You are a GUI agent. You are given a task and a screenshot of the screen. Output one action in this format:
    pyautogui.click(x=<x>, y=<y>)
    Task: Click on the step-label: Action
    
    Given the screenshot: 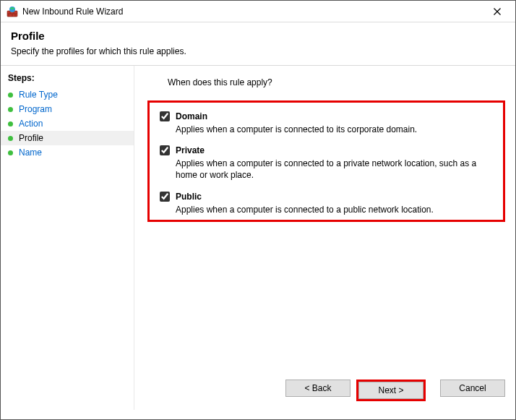 What is the action you would take?
    pyautogui.click(x=30, y=124)
    